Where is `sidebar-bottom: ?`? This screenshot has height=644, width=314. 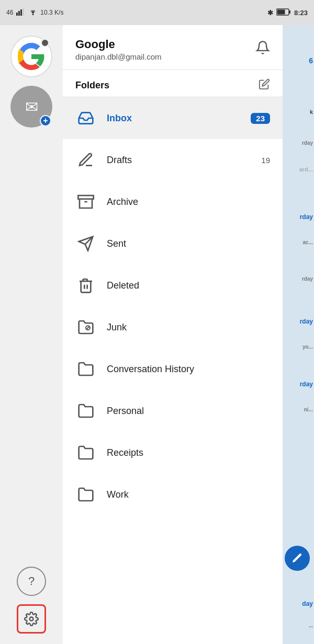
sidebar-bottom: ? is located at coordinates (31, 600).